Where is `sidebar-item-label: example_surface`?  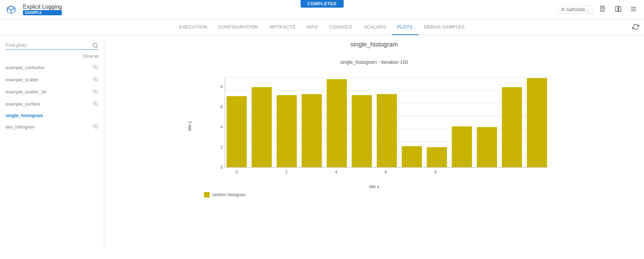
sidebar-item-label: example_surface is located at coordinates (49, 104).